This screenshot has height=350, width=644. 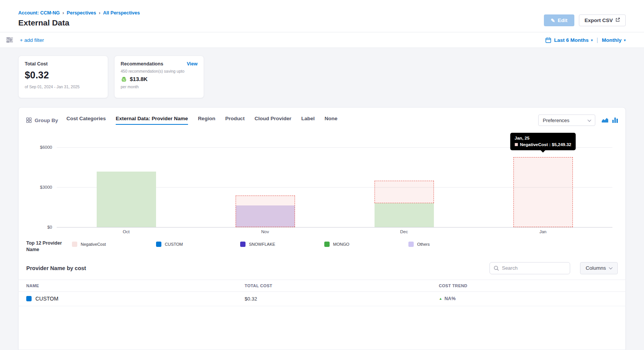 I want to click on edit-button-label: Edit, so click(x=563, y=21).